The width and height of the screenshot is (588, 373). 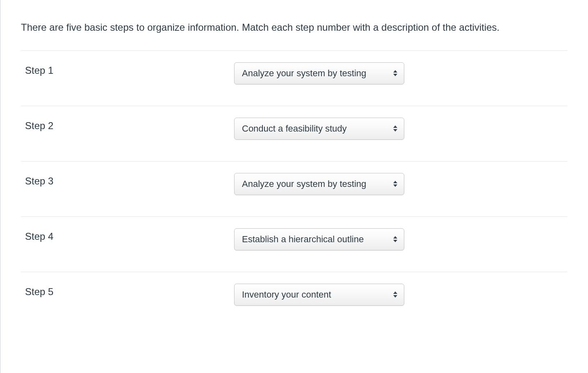 I want to click on step-label: Step 1, so click(x=128, y=69).